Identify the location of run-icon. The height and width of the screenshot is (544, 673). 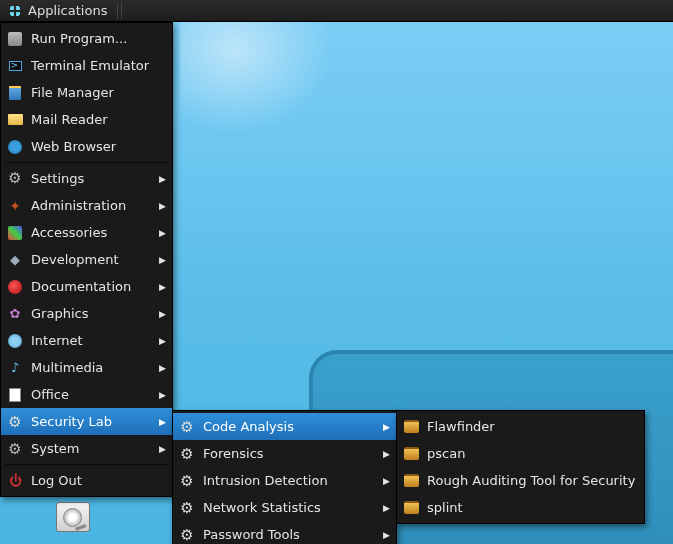
(15, 39).